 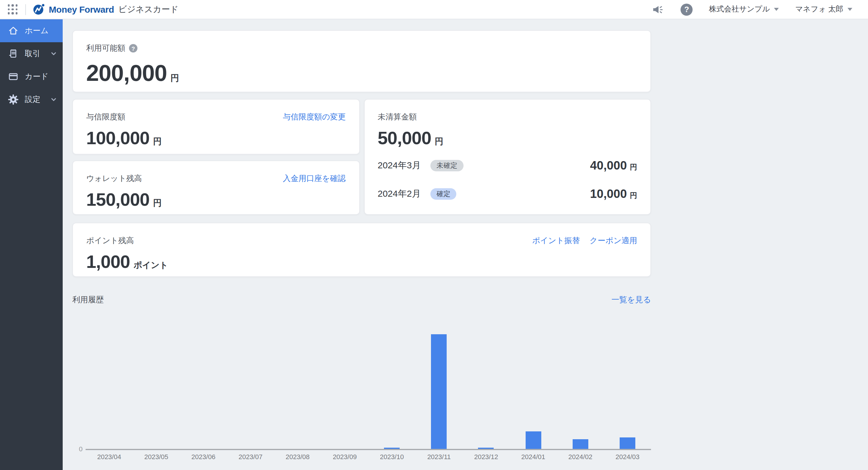 What do you see at coordinates (31, 77) in the screenshot?
I see `sidebar-item-cards: カード` at bounding box center [31, 77].